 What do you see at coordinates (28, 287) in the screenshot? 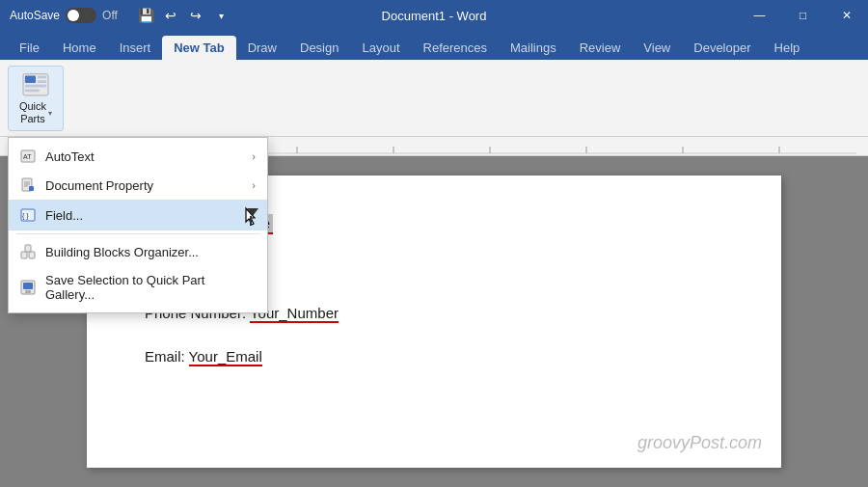
I see `save-selection-icon` at bounding box center [28, 287].